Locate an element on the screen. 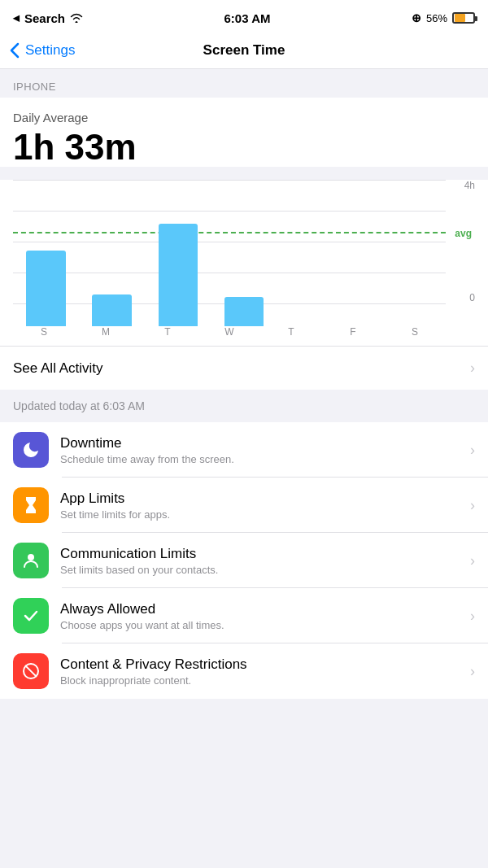  updated-row: Updated today at 6:03 AM is located at coordinates (244, 406).